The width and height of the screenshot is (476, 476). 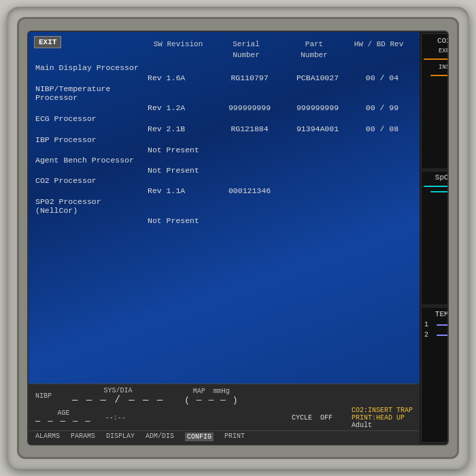 I want to click on serial-number-header: Serial, so click(x=246, y=44).